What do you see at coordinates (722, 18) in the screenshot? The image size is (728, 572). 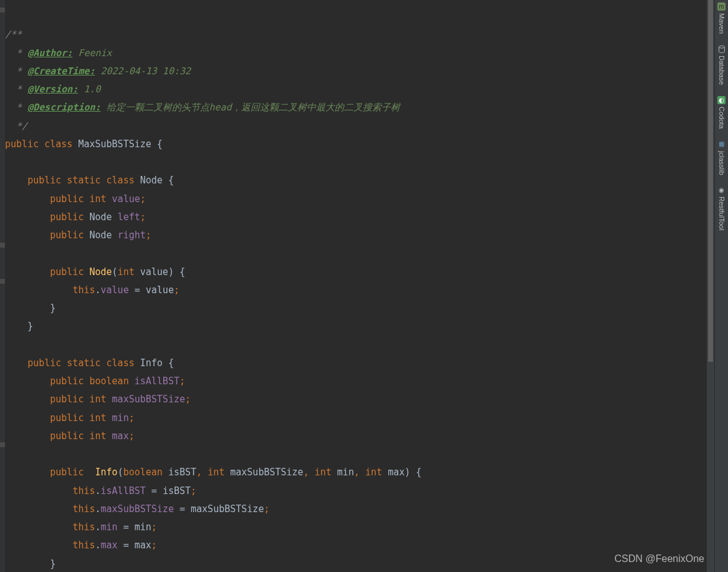 I see `tool-tab-maven: m Maven` at bounding box center [722, 18].